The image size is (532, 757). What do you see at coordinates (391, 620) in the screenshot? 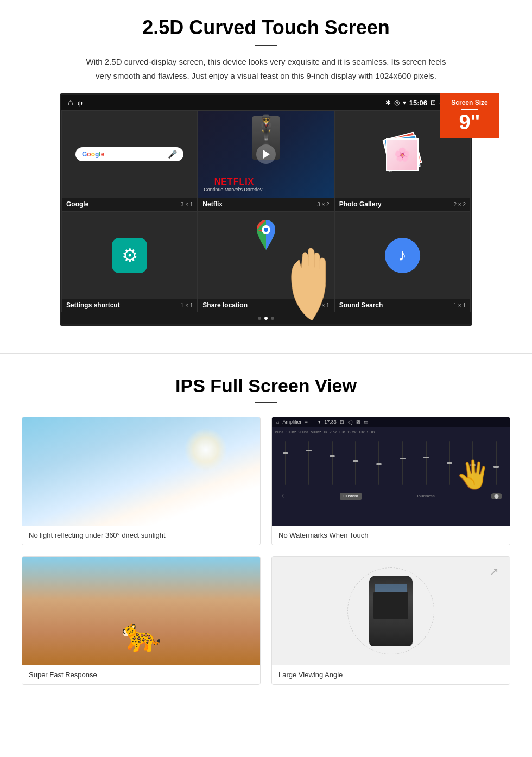
I see `car-card: ↗ Large Viewing Angle` at bounding box center [391, 620].